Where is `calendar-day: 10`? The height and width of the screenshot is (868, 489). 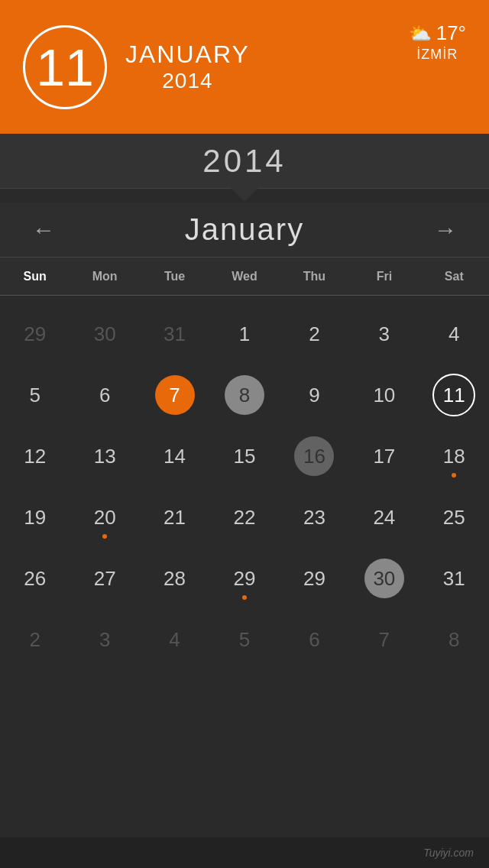 calendar-day: 10 is located at coordinates (384, 395).